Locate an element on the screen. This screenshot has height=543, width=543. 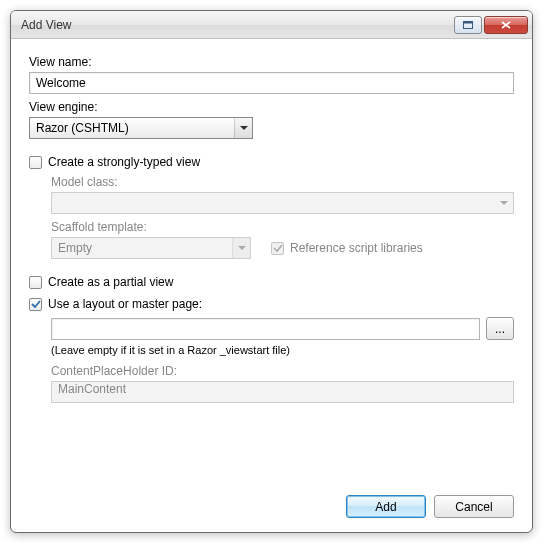
view-engine-value: Razor (CSHTML) is located at coordinates (141, 128).